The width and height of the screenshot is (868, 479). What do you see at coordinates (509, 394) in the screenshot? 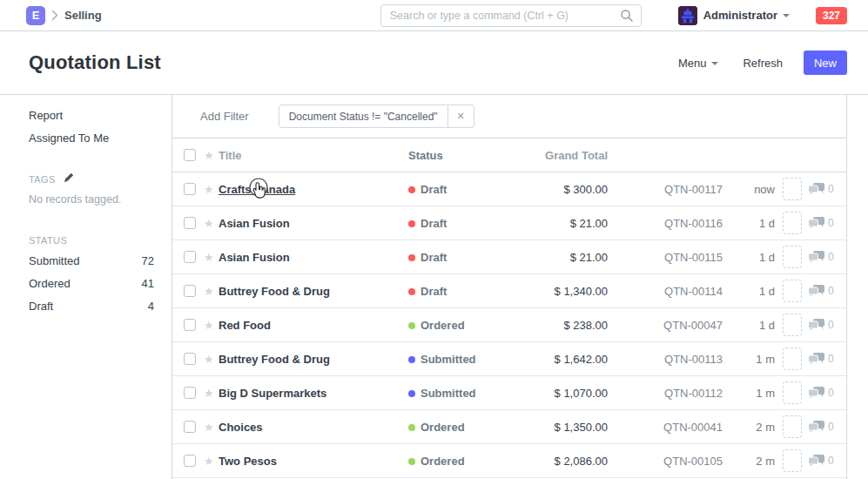
I see `quotation-row: ★ Big D Supermarkets Submitted $ 1,070.0…` at bounding box center [509, 394].